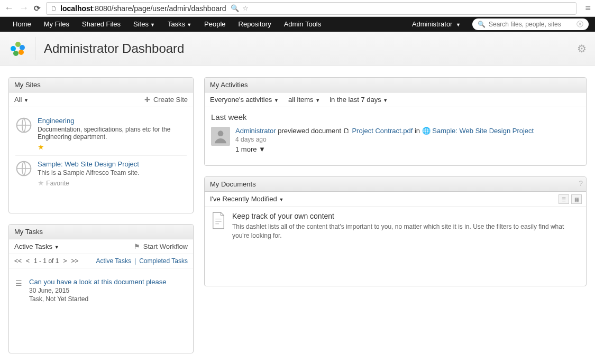 Image resolution: width=595 pixels, height=364 pixels. Describe the element at coordinates (180, 24) in the screenshot. I see `nav-tasks: Tasks▼` at that location.